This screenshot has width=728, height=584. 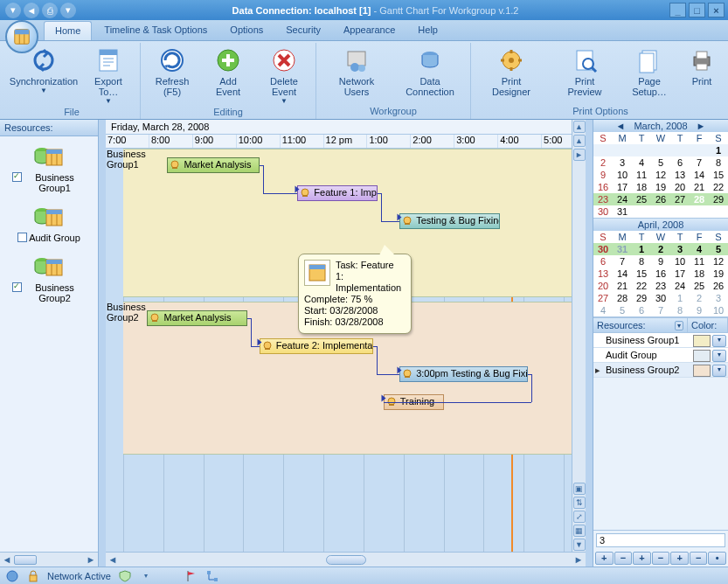 I want to click on legend-row: Business Group1▾, so click(x=661, y=341).